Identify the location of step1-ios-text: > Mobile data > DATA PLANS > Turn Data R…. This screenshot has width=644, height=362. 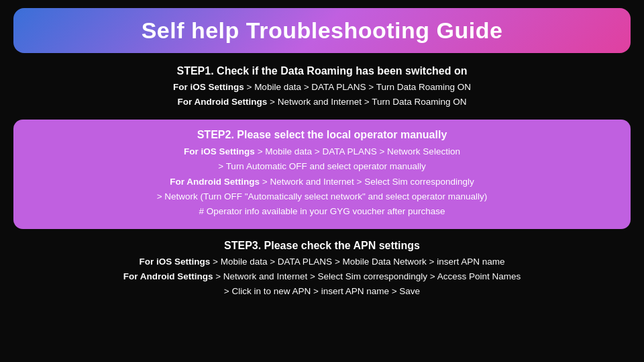
(358, 87).